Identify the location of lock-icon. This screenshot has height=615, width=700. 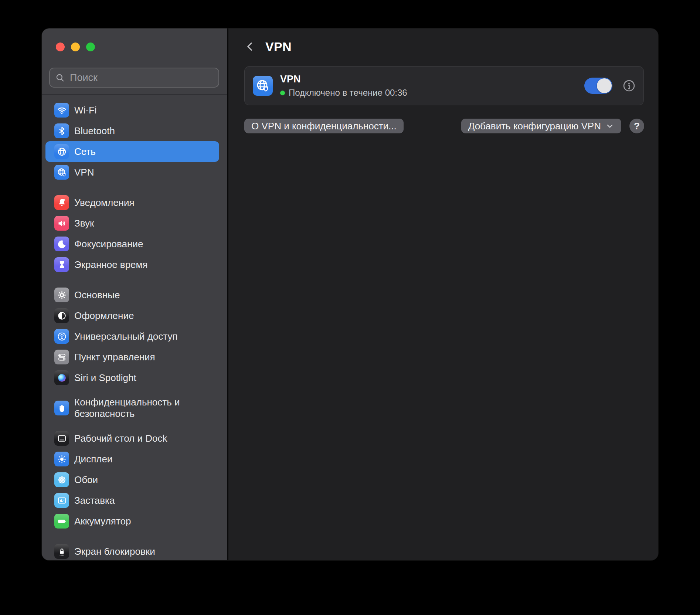
(62, 551).